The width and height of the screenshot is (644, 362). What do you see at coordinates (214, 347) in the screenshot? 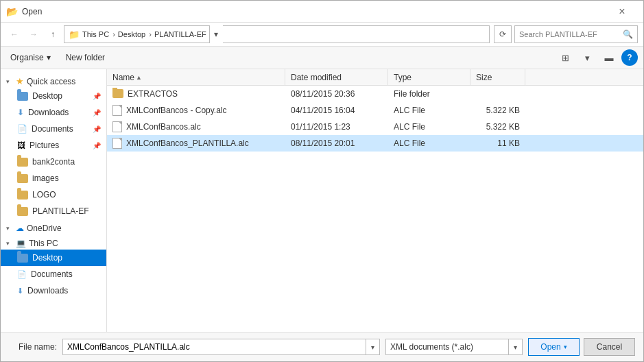
I see `filename-input` at bounding box center [214, 347].